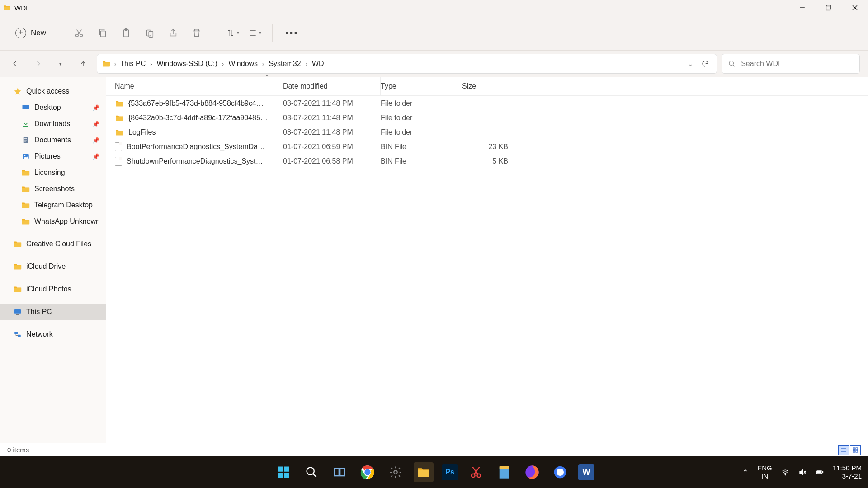  What do you see at coordinates (150, 33) in the screenshot?
I see `rename-button` at bounding box center [150, 33].